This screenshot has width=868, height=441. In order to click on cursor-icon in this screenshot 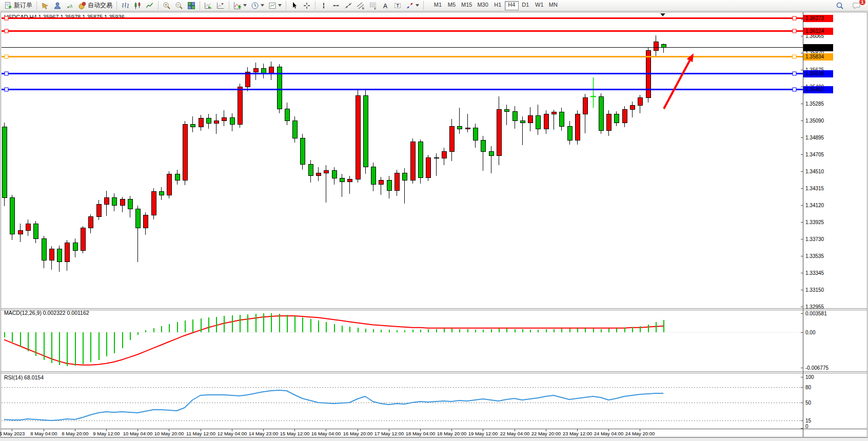, I will do `click(294, 6)`.